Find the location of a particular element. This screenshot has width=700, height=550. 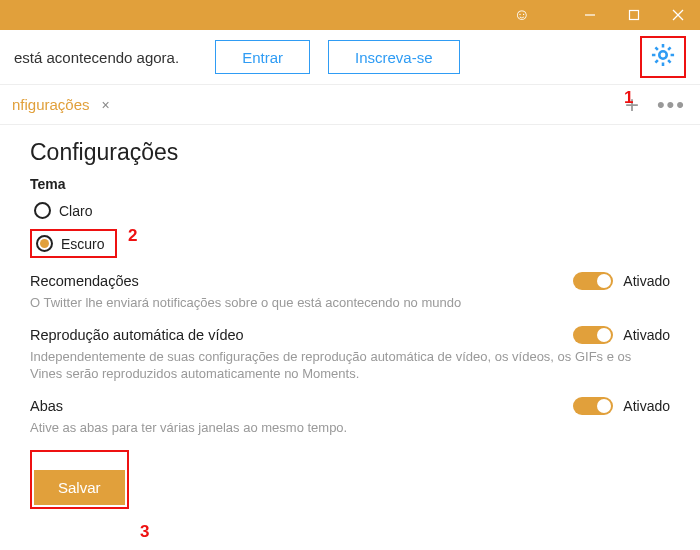

signup-button: Inscreva-se is located at coordinates (394, 57).